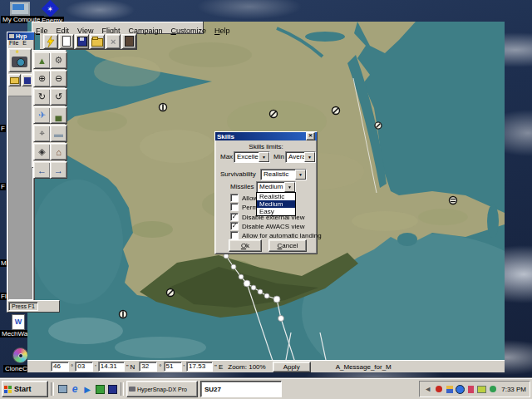  I want to click on min-combo: Average ▼, so click(301, 157).